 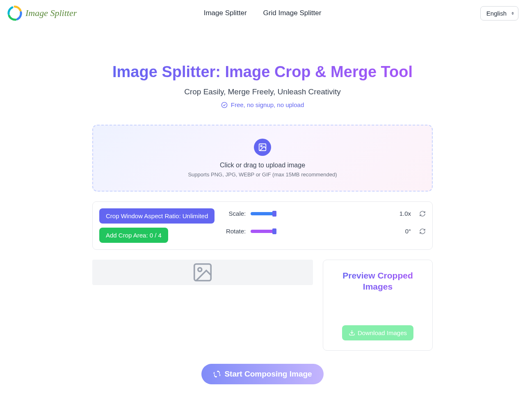 What do you see at coordinates (262, 72) in the screenshot?
I see `page-title: Image Splitter: Image Crop & Merge Tool` at bounding box center [262, 72].